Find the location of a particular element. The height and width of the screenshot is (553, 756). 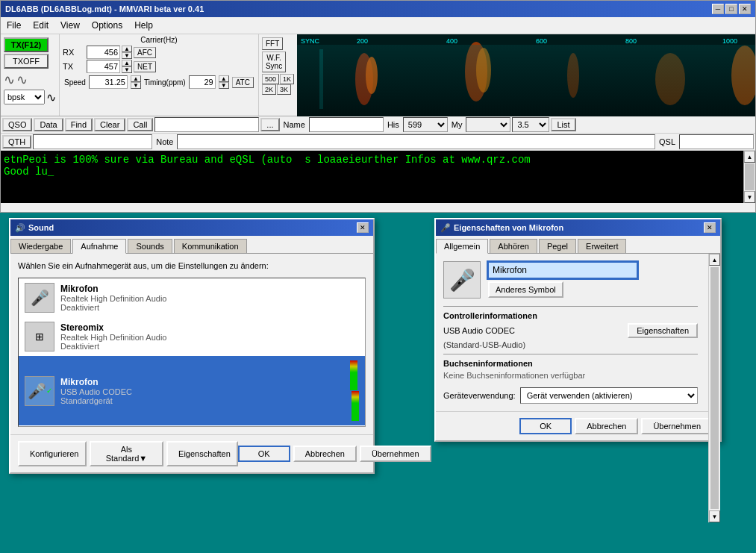

menu-options: Options is located at coordinates (107, 25).